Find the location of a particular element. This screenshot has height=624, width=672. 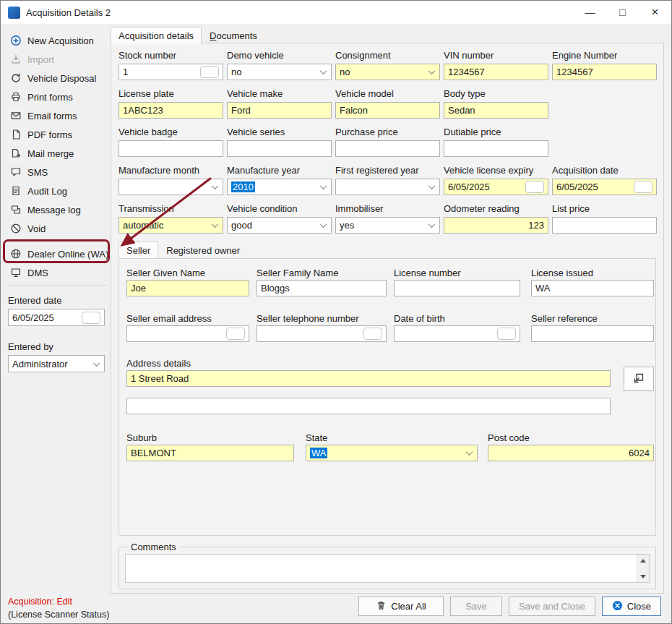

tab-acquisition-details: Acquisition details is located at coordinates (156, 35).